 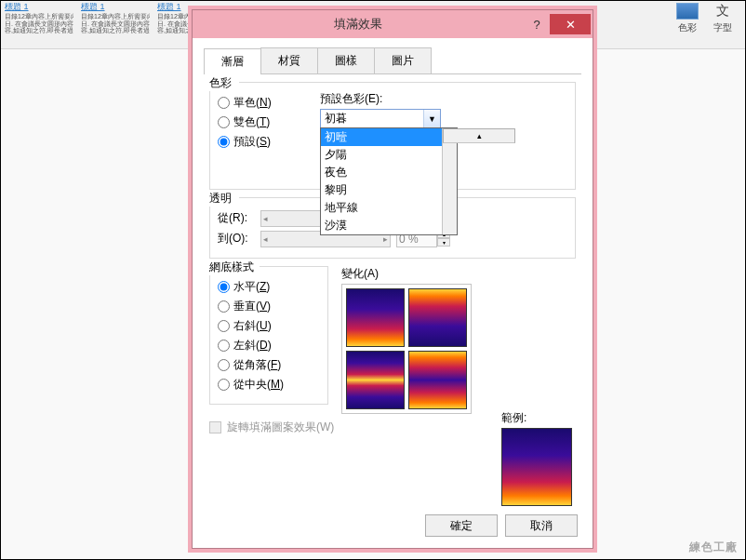 What do you see at coordinates (381, 208) in the screenshot?
I see `dropdown-item: 地平線` at bounding box center [381, 208].